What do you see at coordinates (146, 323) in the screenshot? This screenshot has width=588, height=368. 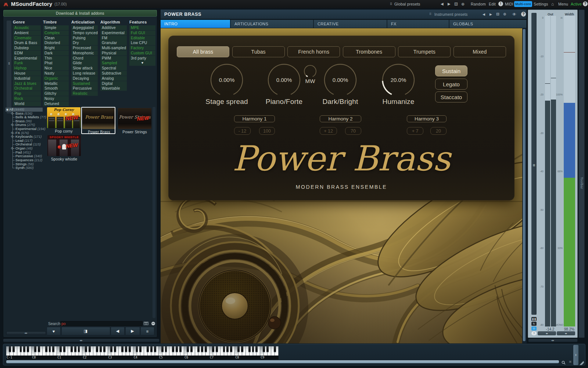 I see `onscreen-keyboard-icon` at bounding box center [146, 323].